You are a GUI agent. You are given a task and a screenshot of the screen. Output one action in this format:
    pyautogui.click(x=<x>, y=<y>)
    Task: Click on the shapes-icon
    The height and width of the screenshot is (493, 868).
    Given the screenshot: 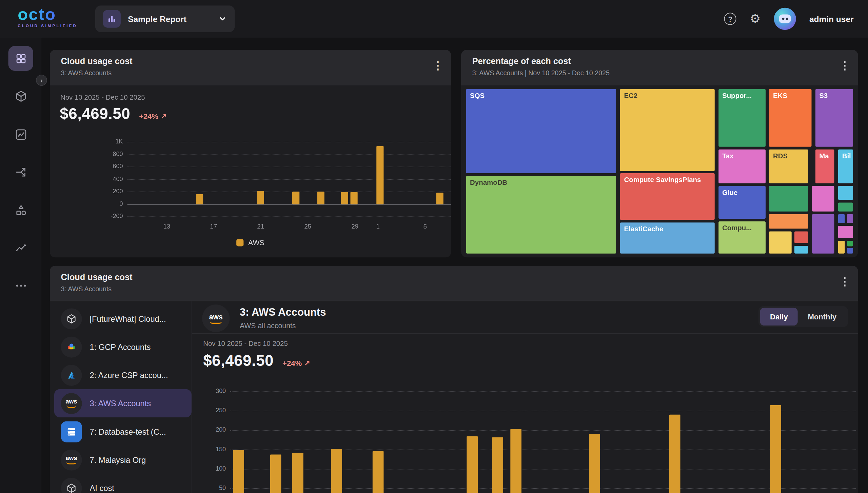 What is the action you would take?
    pyautogui.click(x=21, y=210)
    